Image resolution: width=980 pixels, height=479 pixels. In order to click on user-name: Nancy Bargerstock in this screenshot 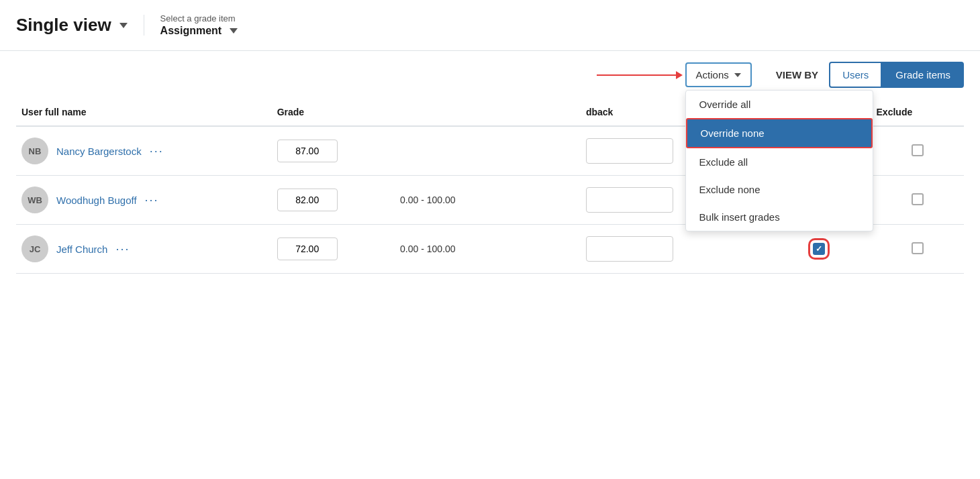, I will do `click(99, 152)`.